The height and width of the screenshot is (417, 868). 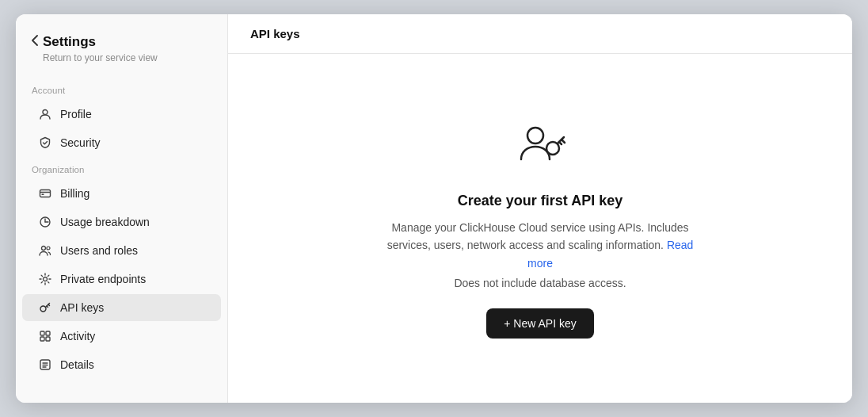 What do you see at coordinates (45, 193) in the screenshot?
I see `billing-icon` at bounding box center [45, 193].